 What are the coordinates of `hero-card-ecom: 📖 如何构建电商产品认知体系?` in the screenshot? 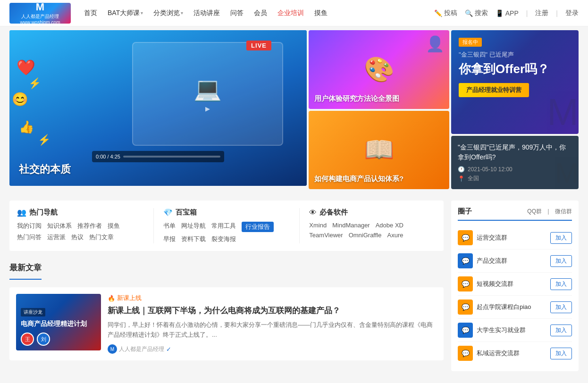 It's located at (379, 150).